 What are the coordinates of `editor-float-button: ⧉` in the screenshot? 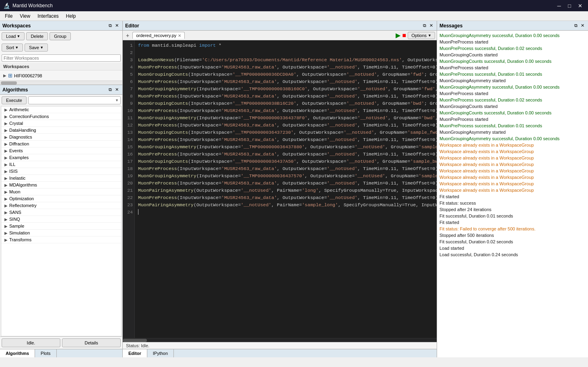 It's located at (425, 26).